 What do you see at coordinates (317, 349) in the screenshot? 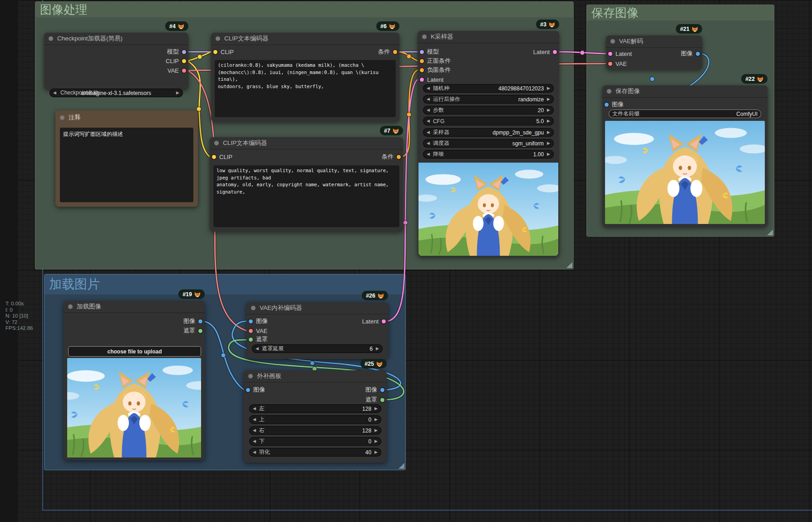
I see `grow-mask-widget: ◀ 遮罩延展 6 ▶` at bounding box center [317, 349].